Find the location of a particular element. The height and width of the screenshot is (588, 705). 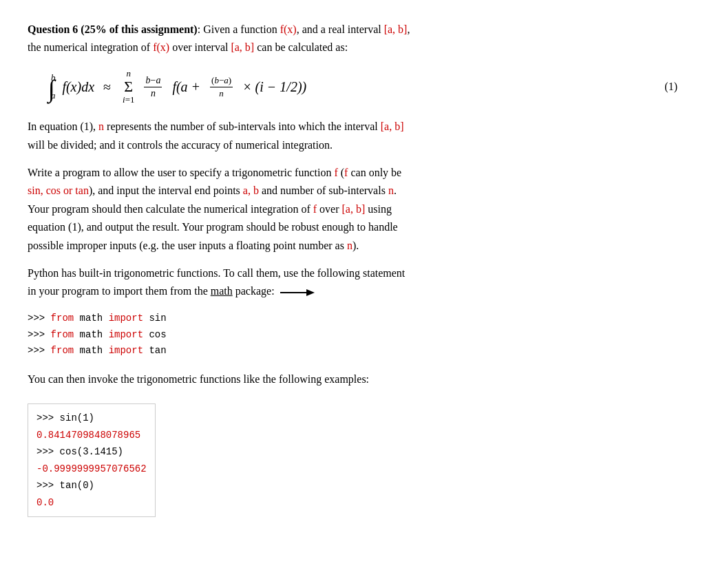

para2-funcs: sin, cos or tan is located at coordinates (58, 190).